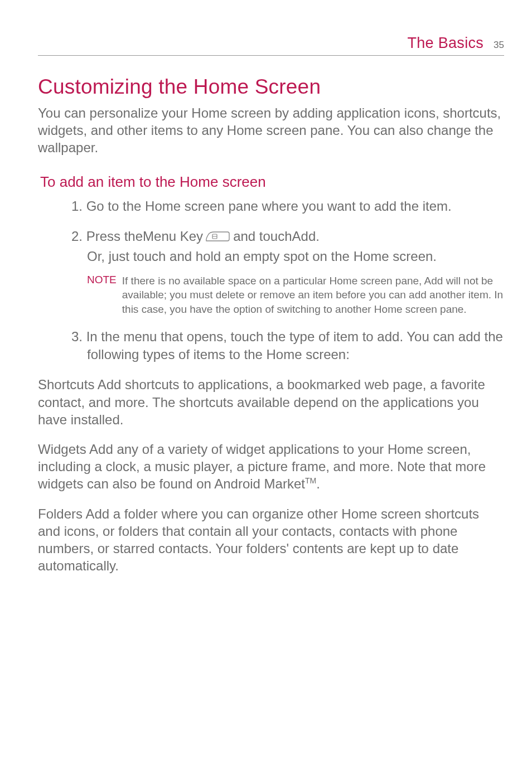 The image size is (532, 765). I want to click on step-2-text-c: ., so click(318, 236).